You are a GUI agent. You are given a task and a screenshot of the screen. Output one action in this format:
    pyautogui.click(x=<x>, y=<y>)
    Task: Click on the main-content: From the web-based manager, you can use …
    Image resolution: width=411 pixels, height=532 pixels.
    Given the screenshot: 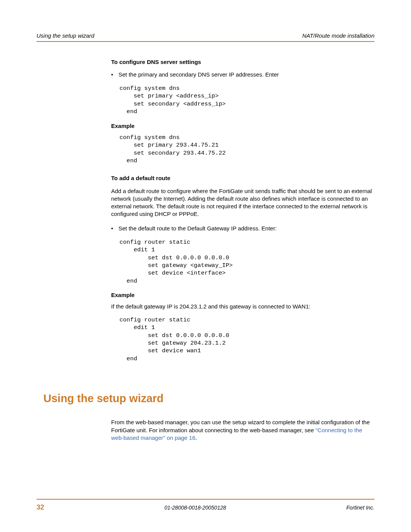 What is the action you would take?
    pyautogui.click(x=243, y=430)
    